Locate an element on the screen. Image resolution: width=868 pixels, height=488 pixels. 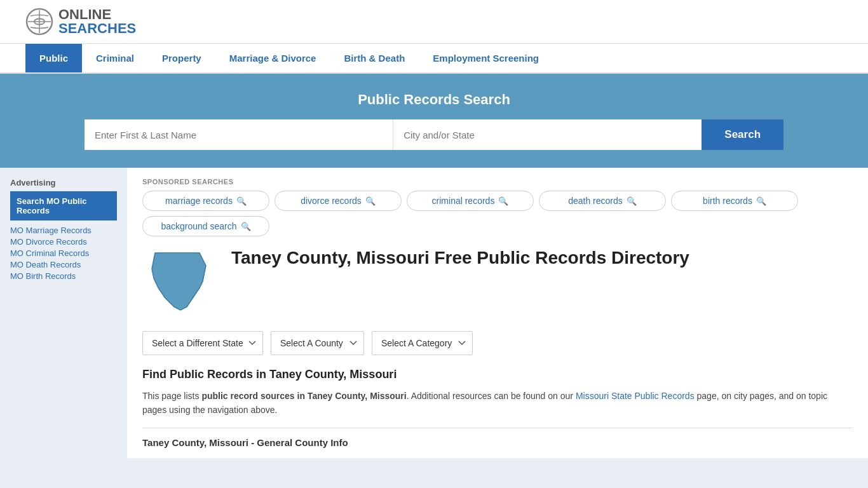
header: ONLINE SEARCHES is located at coordinates (434, 22).